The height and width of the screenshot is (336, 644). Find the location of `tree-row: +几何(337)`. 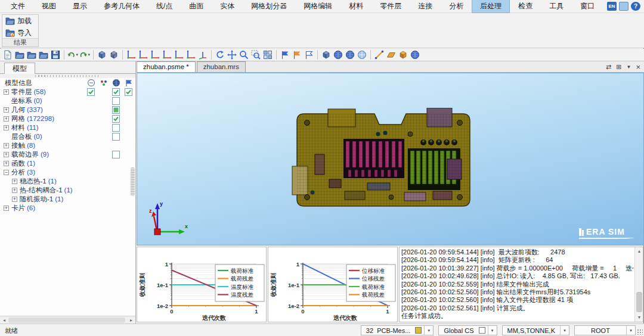

tree-row: +几何(337) is located at coordinates (68, 110).